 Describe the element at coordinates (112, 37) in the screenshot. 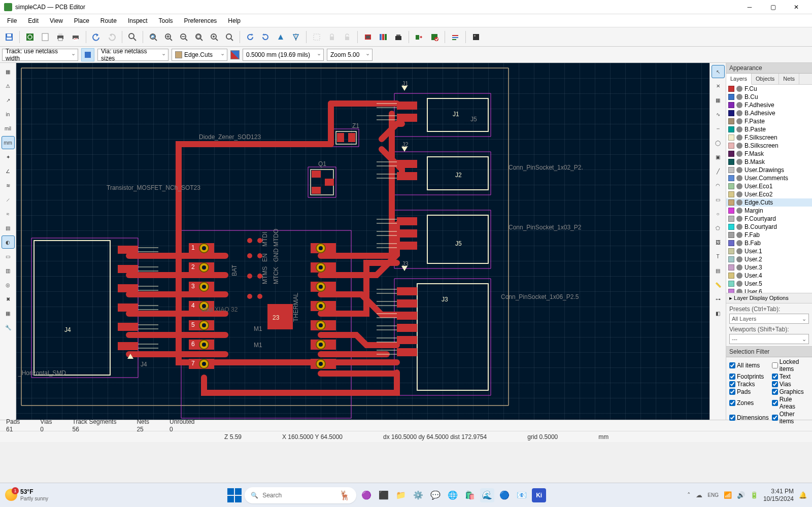

I see `redo-button` at that location.